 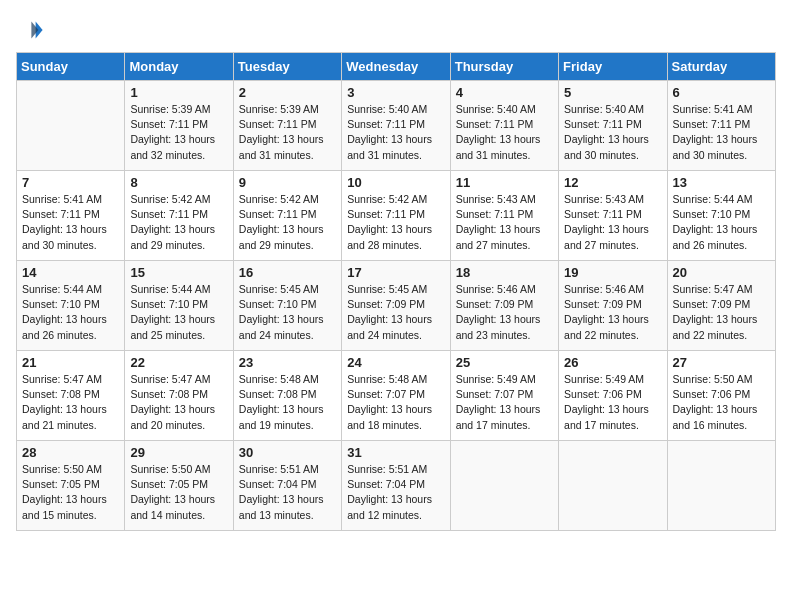 I want to click on day-cell: 17Sunrise: 5:45 AMSunset: 7:09 PMDayligh…, so click(x=396, y=306).